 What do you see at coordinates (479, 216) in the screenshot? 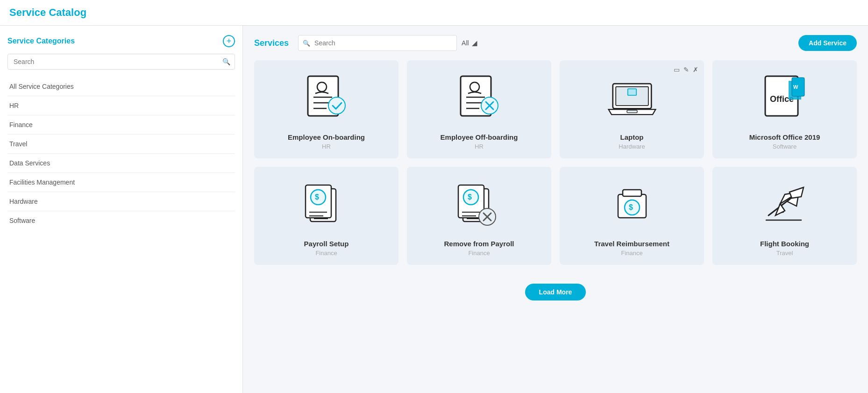
I see `service-card-remove-from-payroll: ▭ ✎ ✗ $ Remove from Payroll Finance` at bounding box center [479, 216].